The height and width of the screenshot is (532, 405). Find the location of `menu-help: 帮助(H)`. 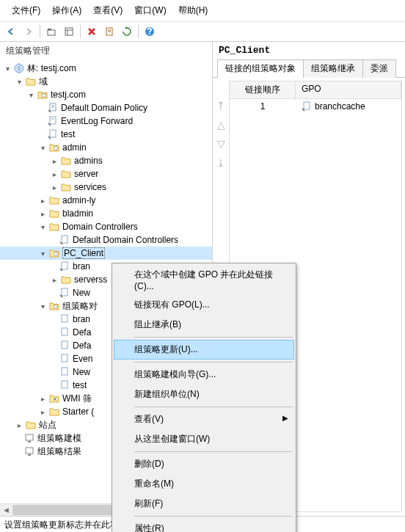

menu-help: 帮助(H) is located at coordinates (194, 10).